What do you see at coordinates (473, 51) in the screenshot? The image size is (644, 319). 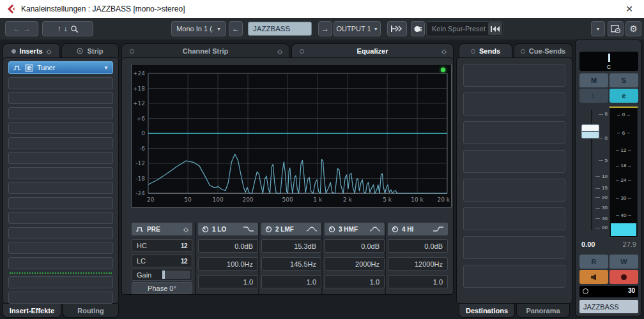 I see `sends-state-icon` at bounding box center [473, 51].